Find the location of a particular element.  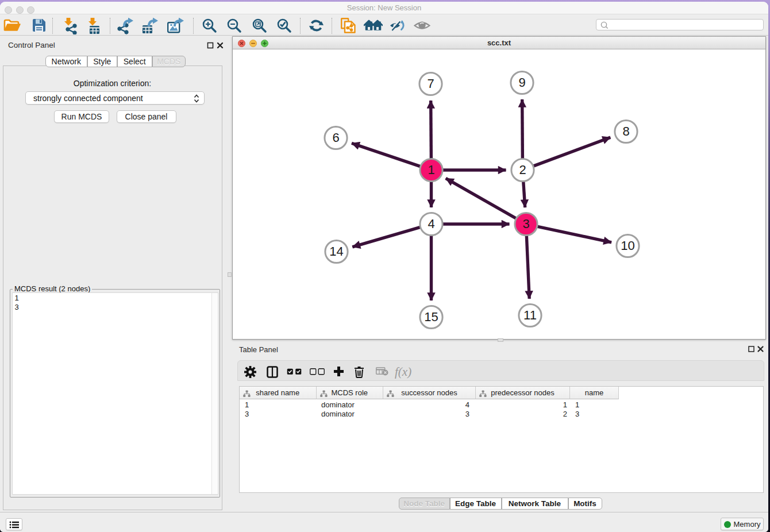

svg-text: 14 is located at coordinates (336, 252).